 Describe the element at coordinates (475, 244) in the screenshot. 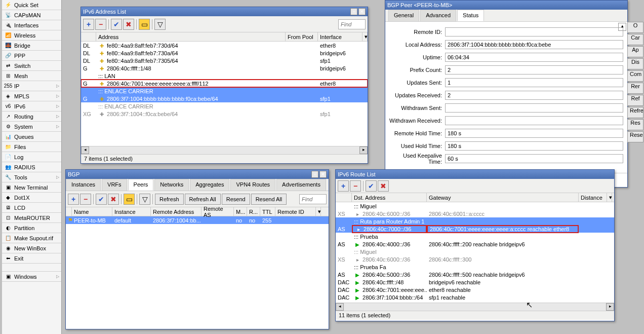

I see `route-row: AS▶ 2806:40c:4000::/362806:40c:ffff::200…` at that location.